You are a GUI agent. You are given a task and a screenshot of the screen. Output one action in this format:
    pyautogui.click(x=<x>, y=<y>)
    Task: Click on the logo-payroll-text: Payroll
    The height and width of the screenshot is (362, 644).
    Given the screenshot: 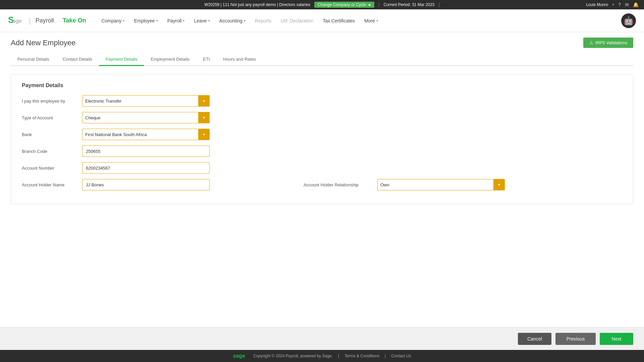 What is the action you would take?
    pyautogui.click(x=45, y=21)
    